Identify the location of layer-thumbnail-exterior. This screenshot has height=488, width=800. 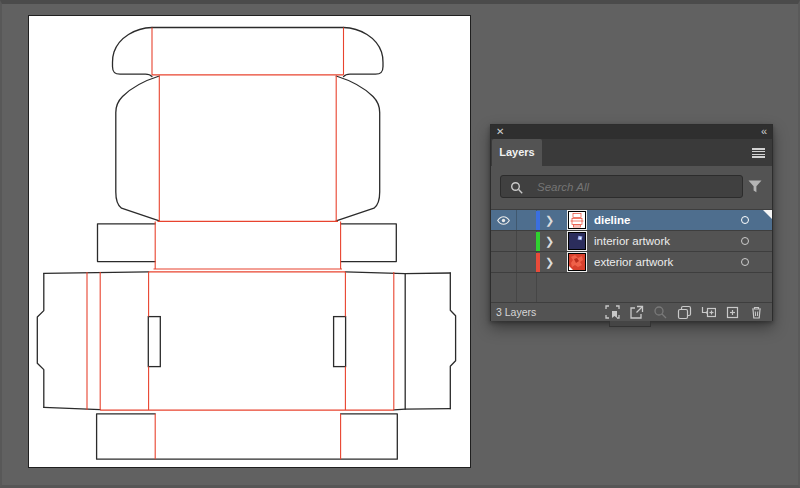
(577, 262).